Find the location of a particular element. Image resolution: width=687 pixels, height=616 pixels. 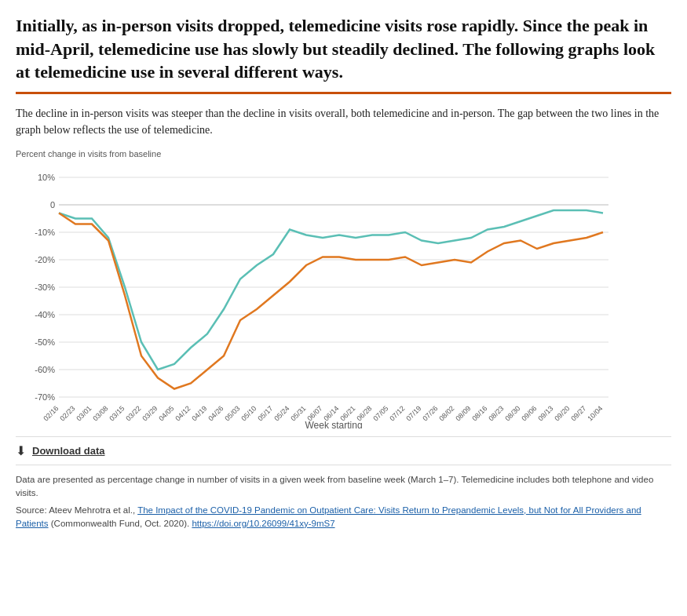

svg-text: 04/19 is located at coordinates (199, 413).